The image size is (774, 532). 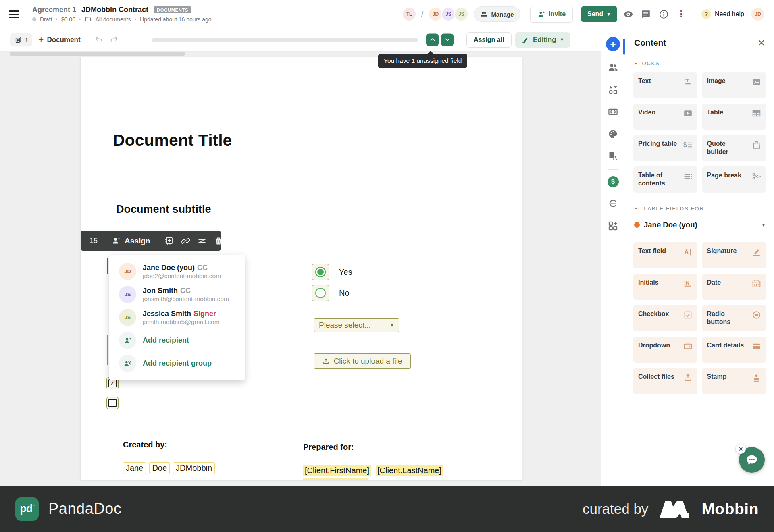 What do you see at coordinates (98, 54) in the screenshot?
I see `horizontal-scrollbar` at bounding box center [98, 54].